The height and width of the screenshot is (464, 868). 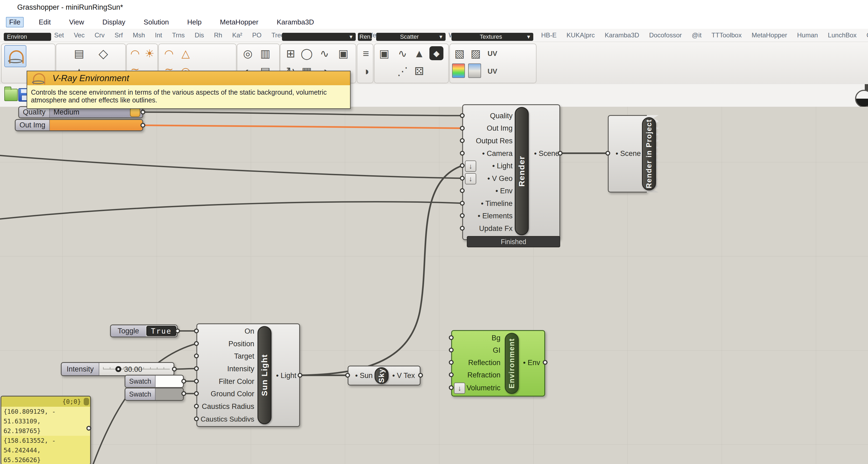 What do you see at coordinates (549, 35) in the screenshot?
I see `tab-hbe: HB-E` at bounding box center [549, 35].